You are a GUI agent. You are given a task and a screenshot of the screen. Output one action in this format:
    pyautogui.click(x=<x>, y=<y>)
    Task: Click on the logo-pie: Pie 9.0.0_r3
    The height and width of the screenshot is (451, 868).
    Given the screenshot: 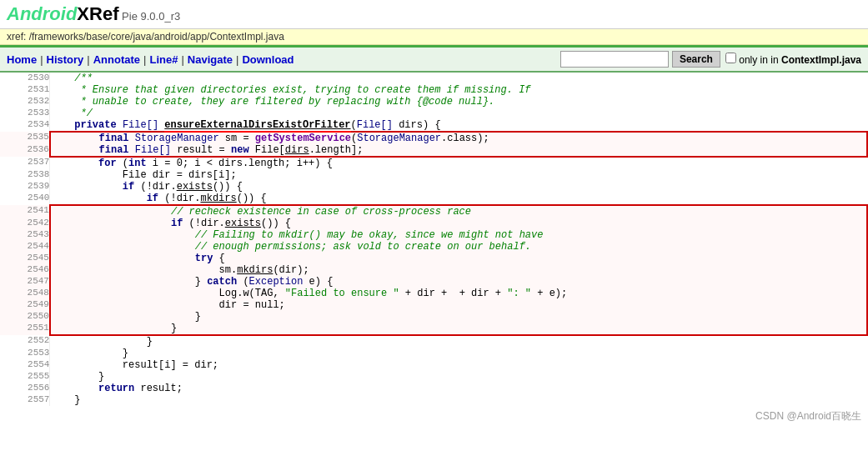 What is the action you would take?
    pyautogui.click(x=149, y=17)
    